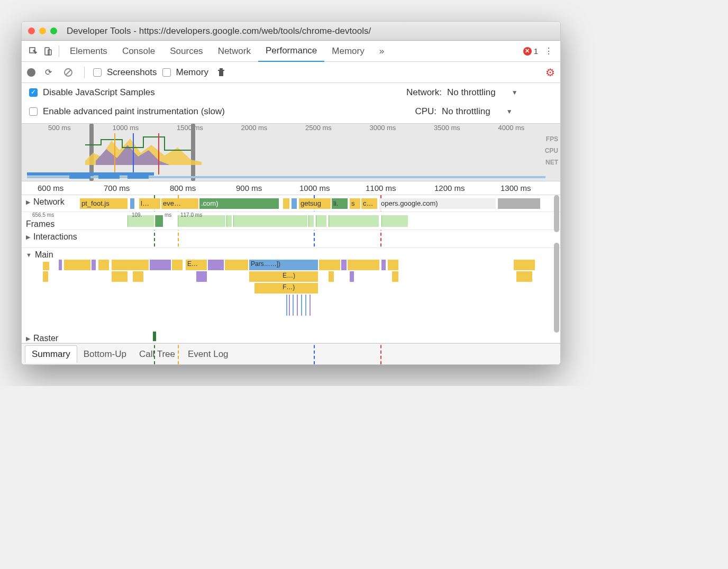 The width and height of the screenshot is (728, 569). What do you see at coordinates (369, 204) in the screenshot?
I see `network-request: c…` at bounding box center [369, 204].